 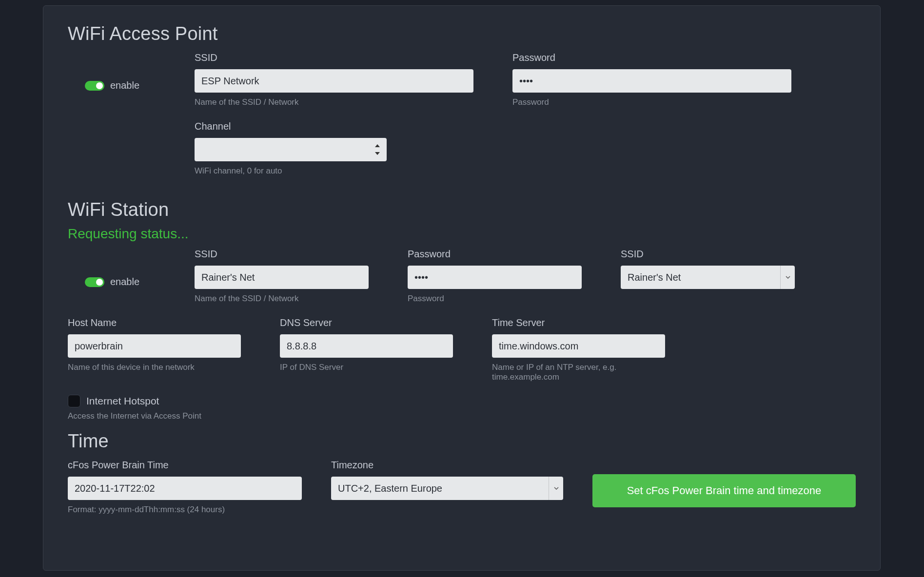 I want to click on ap-password-help: Password, so click(x=652, y=102).